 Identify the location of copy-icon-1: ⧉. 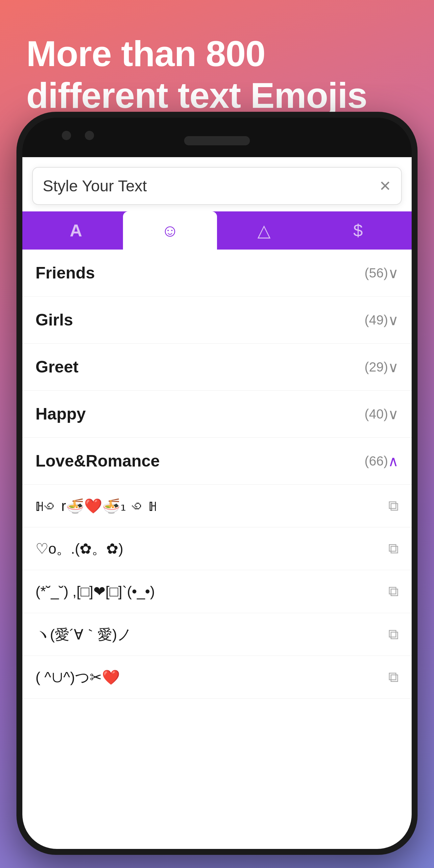
(394, 506).